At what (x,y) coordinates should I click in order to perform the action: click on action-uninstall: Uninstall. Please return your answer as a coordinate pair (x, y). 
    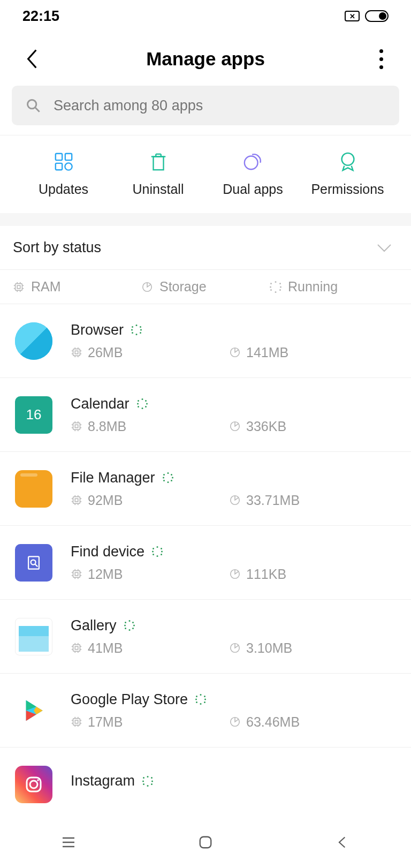
    Looking at the image, I should click on (158, 173).